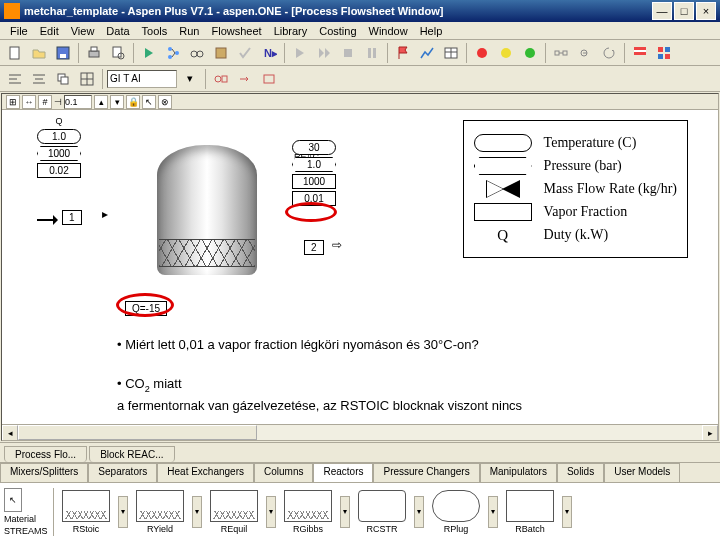 The image size is (720, 540). Describe the element at coordinates (72, 218) in the screenshot. I see `input-stream-id: 1` at that location.